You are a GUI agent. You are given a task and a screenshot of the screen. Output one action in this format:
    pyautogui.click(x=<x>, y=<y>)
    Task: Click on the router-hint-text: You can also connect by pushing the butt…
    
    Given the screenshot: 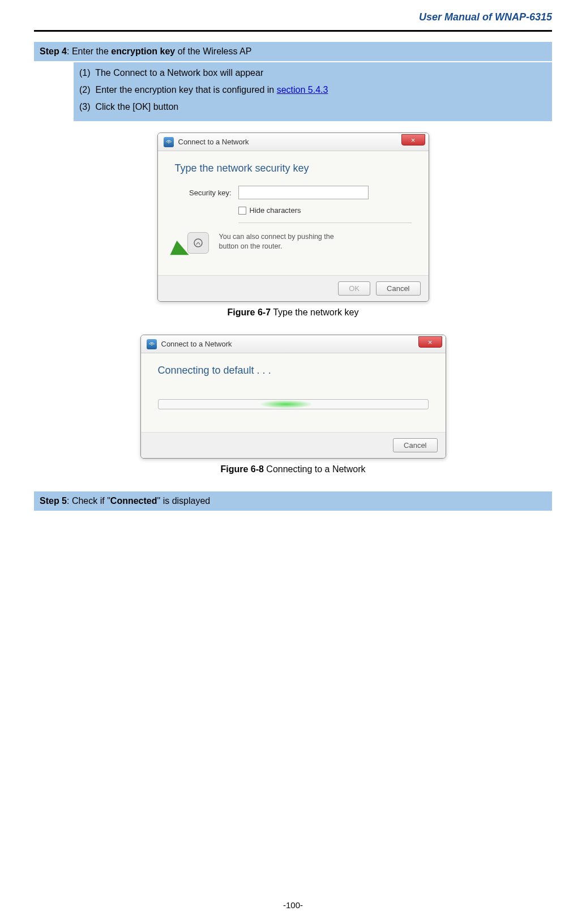 What is the action you would take?
    pyautogui.click(x=276, y=242)
    